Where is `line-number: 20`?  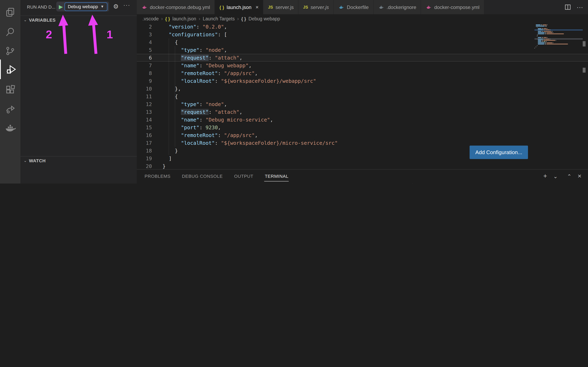
line-number: 20 is located at coordinates (144, 166).